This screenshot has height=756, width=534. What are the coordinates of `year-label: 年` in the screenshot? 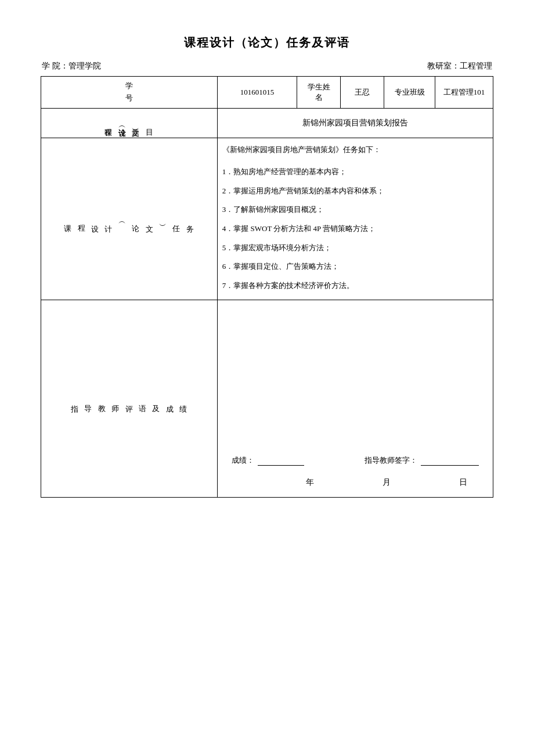 It's located at (313, 482).